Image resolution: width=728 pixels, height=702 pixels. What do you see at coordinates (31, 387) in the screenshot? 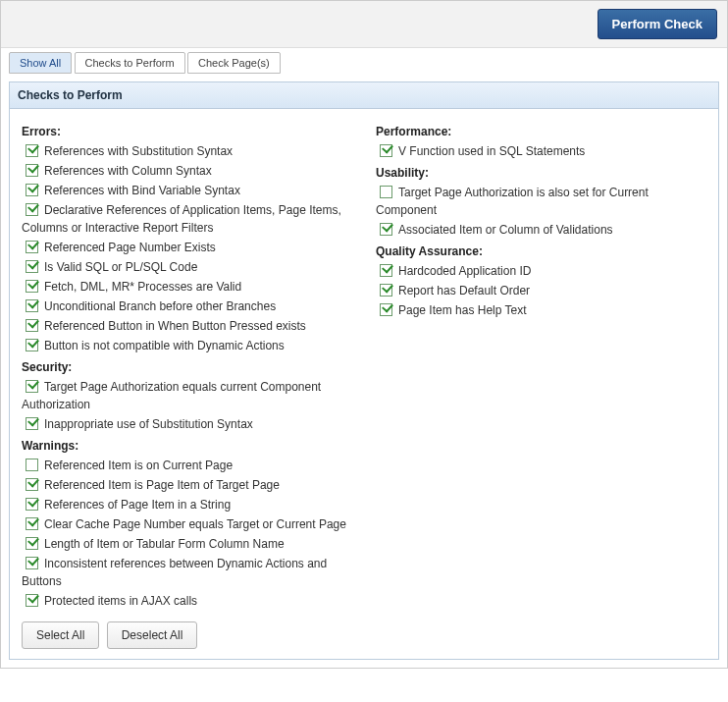
I see `checkbox-target-page-authorization-equals-current` at bounding box center [31, 387].